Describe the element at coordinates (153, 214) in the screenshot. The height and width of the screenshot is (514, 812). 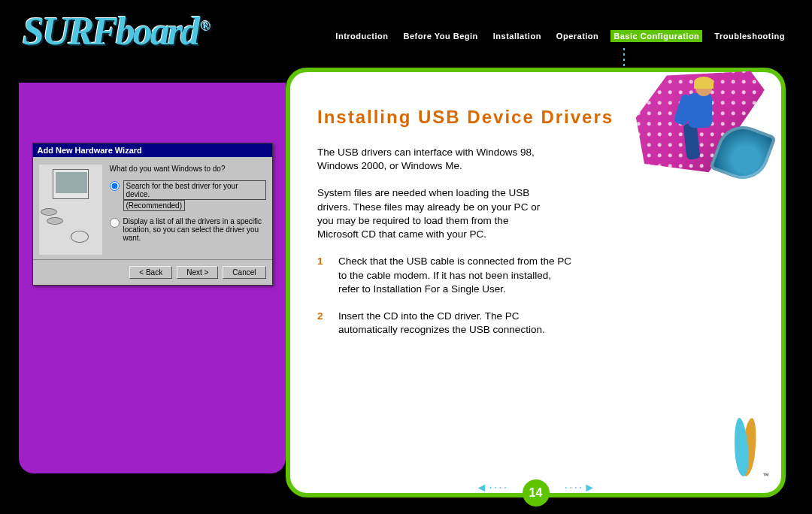
I see `hardware-wizard-dialog: Add New Hardware Wizard What do you want…` at that location.